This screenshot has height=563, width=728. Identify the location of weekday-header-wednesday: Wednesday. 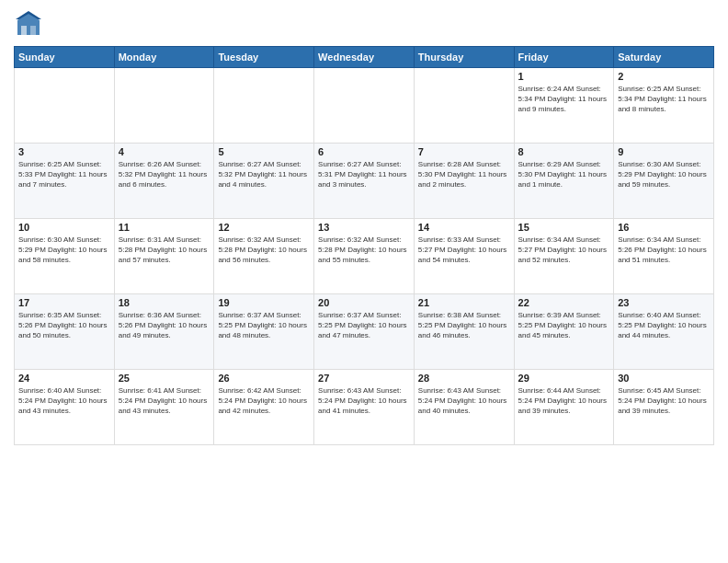
(364, 57).